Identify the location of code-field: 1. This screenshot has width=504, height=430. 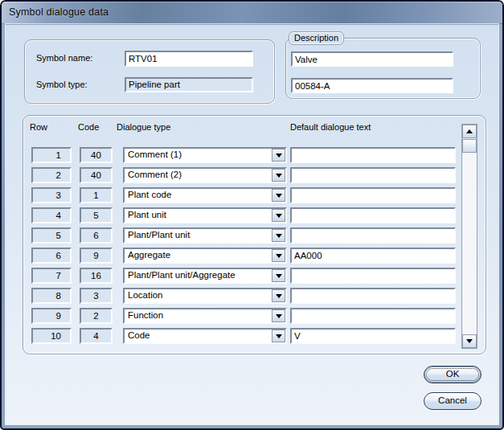
(96, 195).